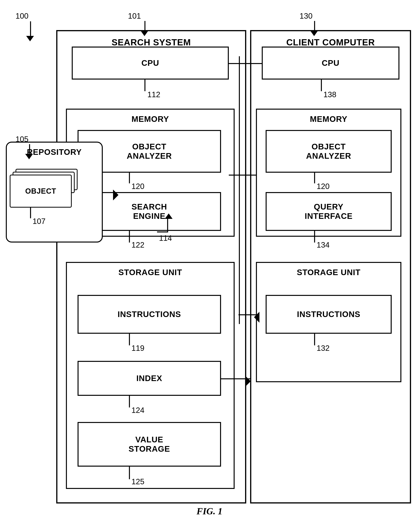 This screenshot has width=419, height=532. I want to click on ref138-line, so click(321, 85).